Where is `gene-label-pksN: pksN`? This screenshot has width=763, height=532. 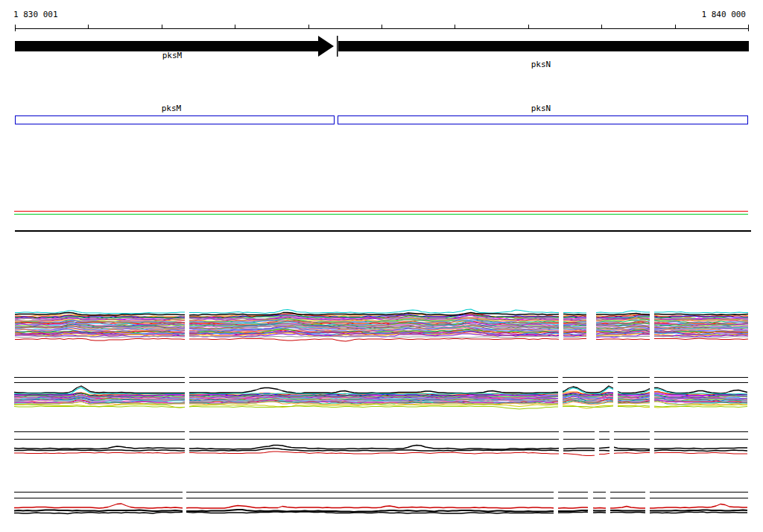
gene-label-pksN: pksN is located at coordinates (541, 64).